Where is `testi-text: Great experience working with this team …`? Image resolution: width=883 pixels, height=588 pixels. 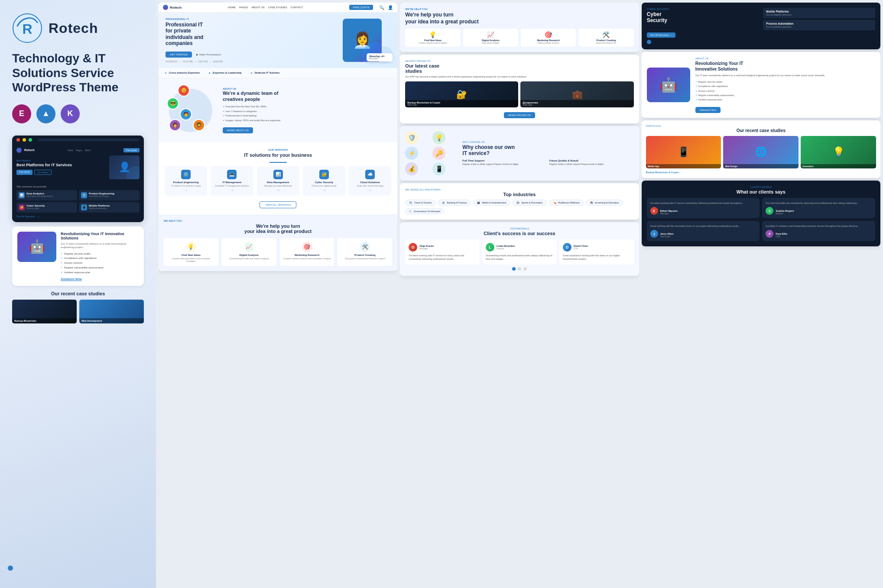
testi-text: Great experience working with this team … is located at coordinates (597, 257).